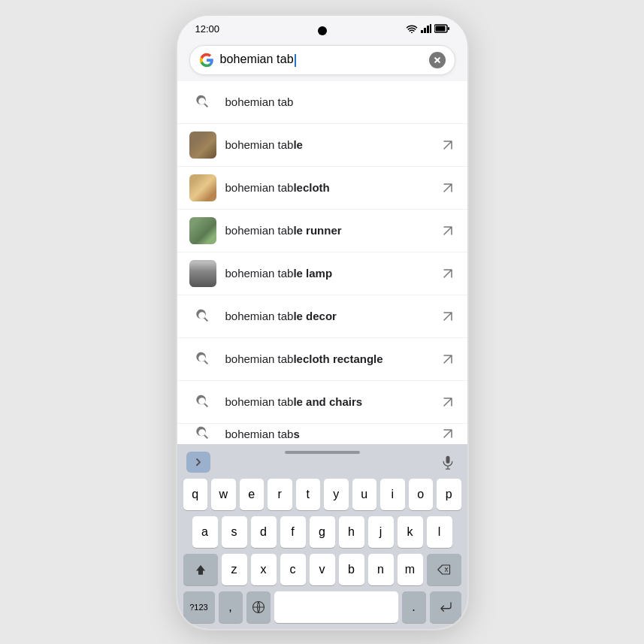 The height and width of the screenshot is (644, 644). What do you see at coordinates (444, 570) in the screenshot?
I see `key-backspace` at bounding box center [444, 570].